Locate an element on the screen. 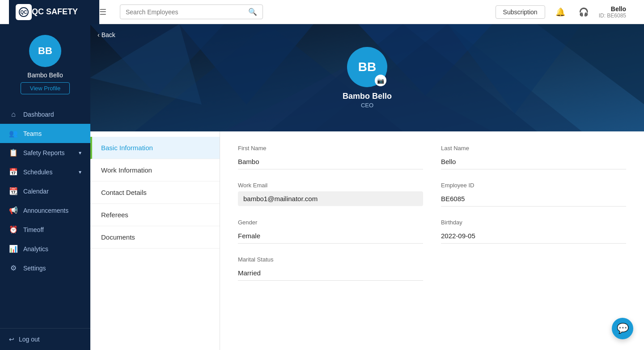  gender-field: Gender Female is located at coordinates (330, 232).